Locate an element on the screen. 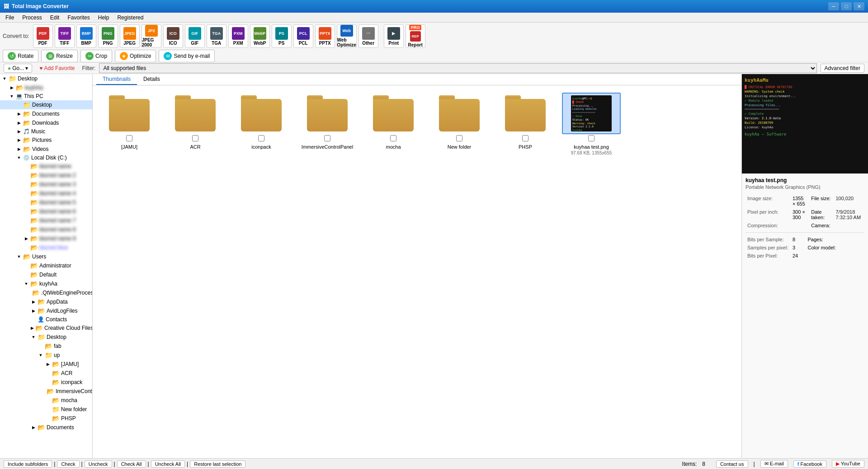 The width and height of the screenshot is (868, 469). tree-item-blurred-10: 📂 blurred blue is located at coordinates (46, 248).